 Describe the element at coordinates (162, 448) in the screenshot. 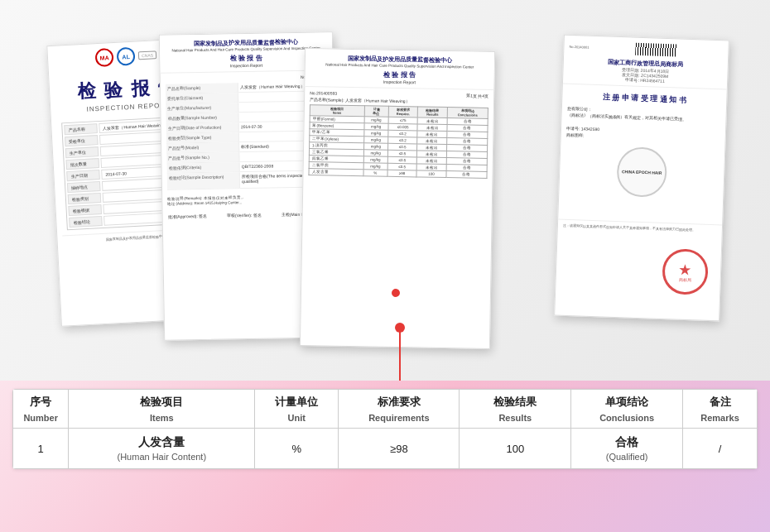

I see `row-item: 人发含量 (Human Hair Content)` at that location.